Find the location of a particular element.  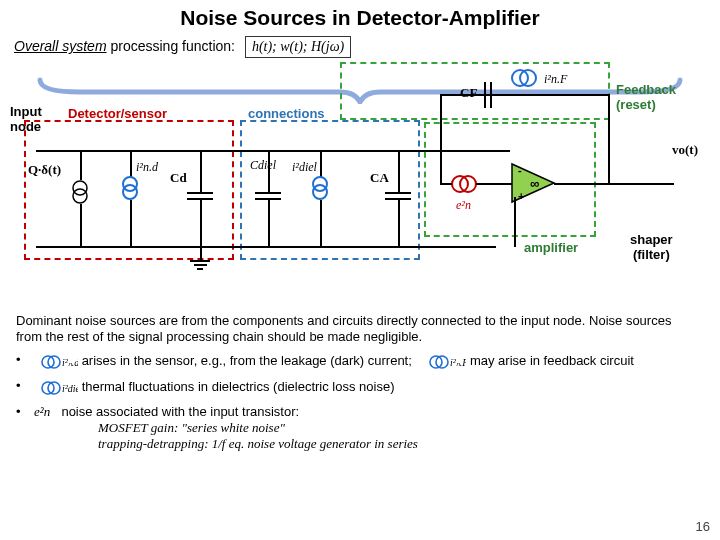

dominant-text: Dominant noise sources are from the comp… is located at coordinates (344, 328).